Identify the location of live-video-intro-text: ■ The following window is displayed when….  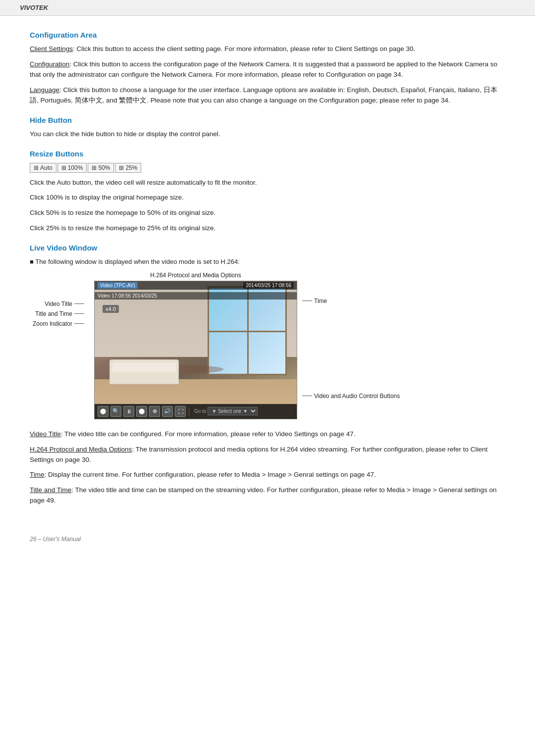
(135, 261).